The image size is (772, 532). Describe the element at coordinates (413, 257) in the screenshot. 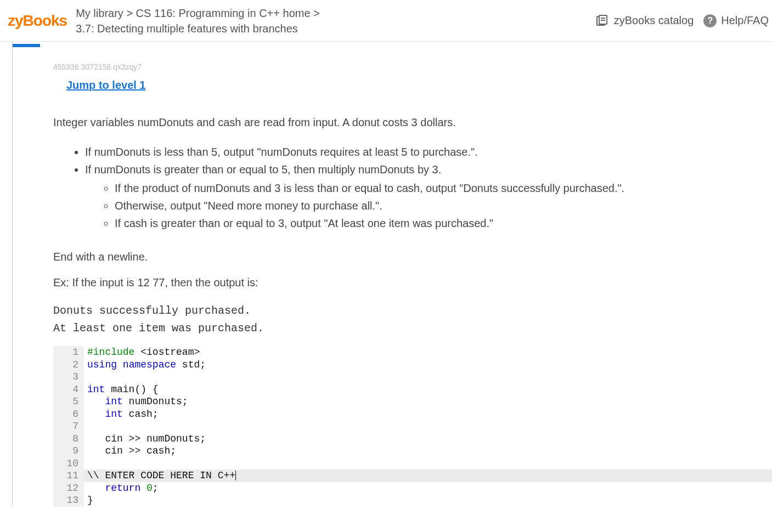

I see `end-newline-note: End with a newline.` at that location.